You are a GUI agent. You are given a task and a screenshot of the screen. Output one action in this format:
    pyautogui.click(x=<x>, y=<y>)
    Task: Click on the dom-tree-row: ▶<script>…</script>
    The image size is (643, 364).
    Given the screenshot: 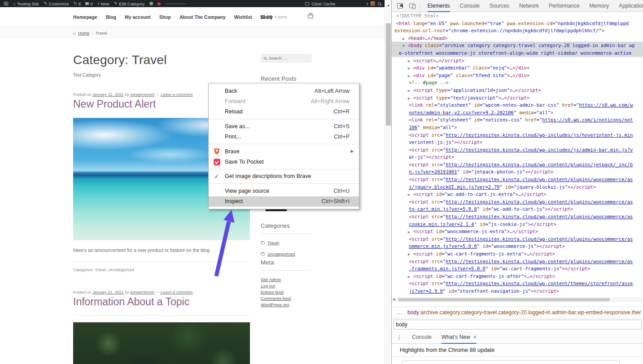 What is the action you would take?
    pyautogui.click(x=517, y=61)
    